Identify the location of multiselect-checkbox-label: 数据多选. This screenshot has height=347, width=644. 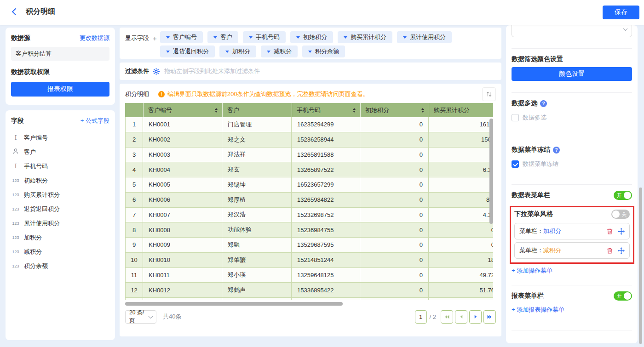
(535, 118).